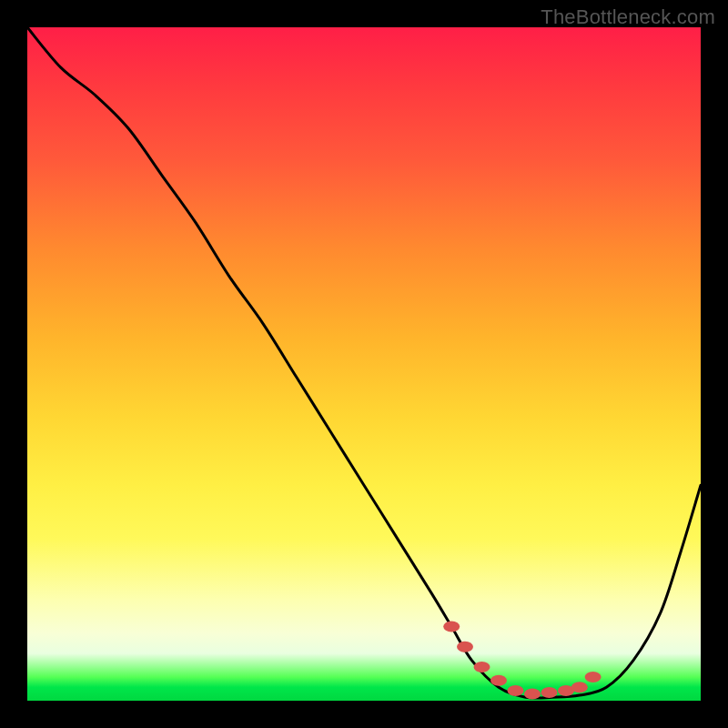 The width and height of the screenshot is (728, 728). I want to click on attribution-label: TheBottleneck.com, so click(628, 17).